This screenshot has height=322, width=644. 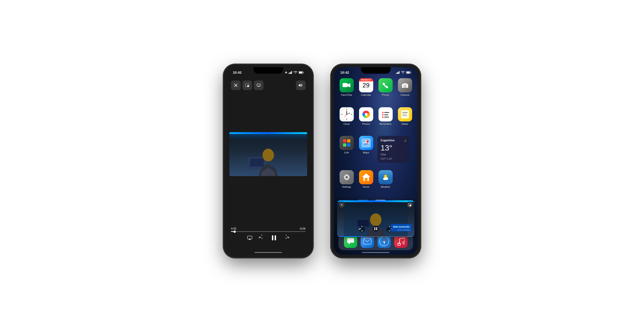 I want to click on battery-icon, so click(x=301, y=72).